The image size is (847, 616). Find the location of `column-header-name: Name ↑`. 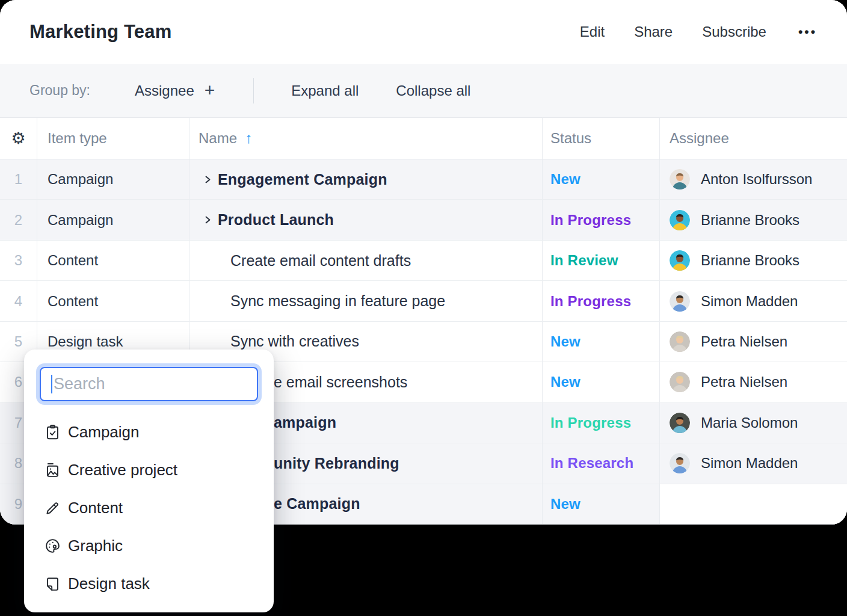

column-header-name: Name ↑ is located at coordinates (366, 138).